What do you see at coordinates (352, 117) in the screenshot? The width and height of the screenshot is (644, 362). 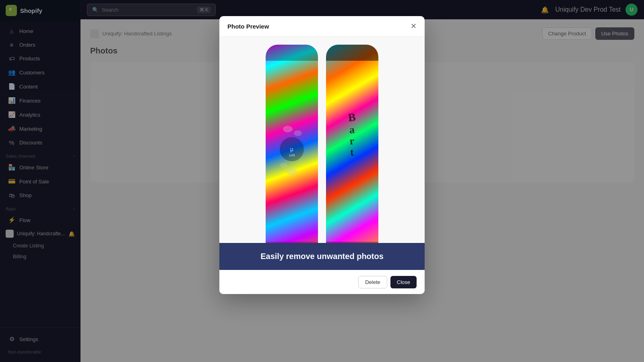 I see `svg-text: B` at bounding box center [352, 117].